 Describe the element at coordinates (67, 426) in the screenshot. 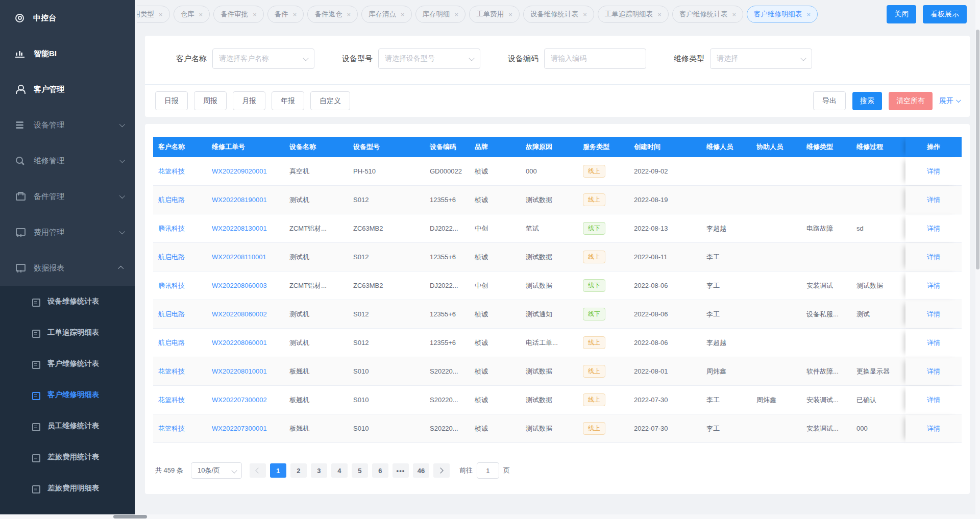

I see `sidebar-subitem: 员工维修统计表` at that location.